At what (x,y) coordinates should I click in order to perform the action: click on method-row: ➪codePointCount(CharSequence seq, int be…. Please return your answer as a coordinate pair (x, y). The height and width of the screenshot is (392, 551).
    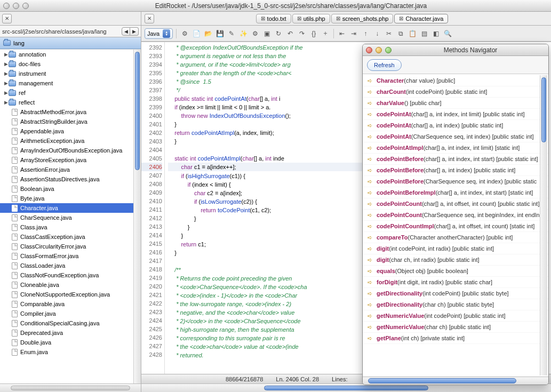
    Looking at the image, I should click on (456, 215).